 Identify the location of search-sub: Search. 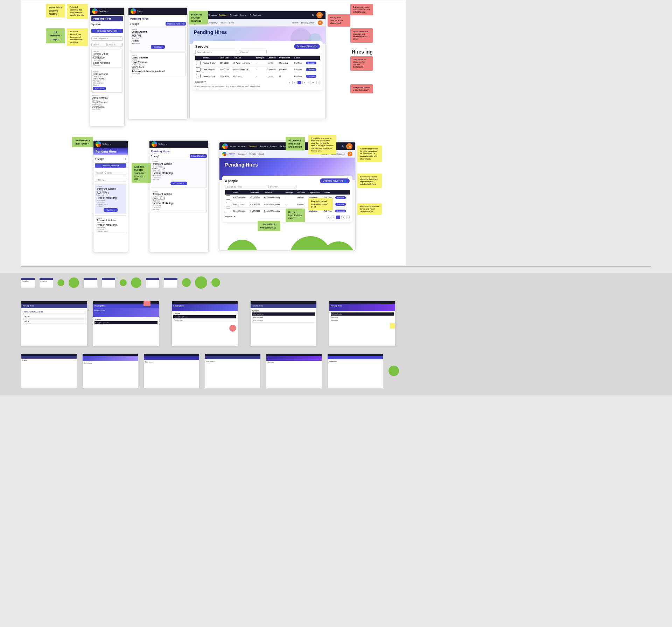
(295, 23).